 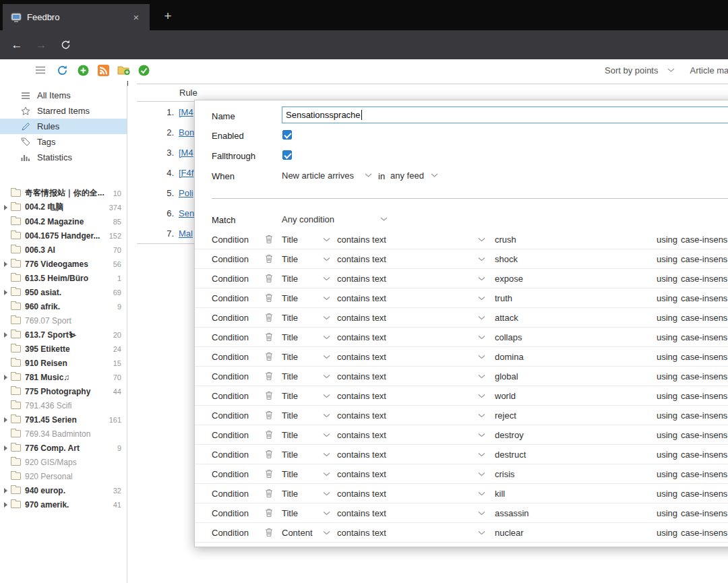 I want to click on feed-folder-item: 006.3 AI 70, so click(x=63, y=249).